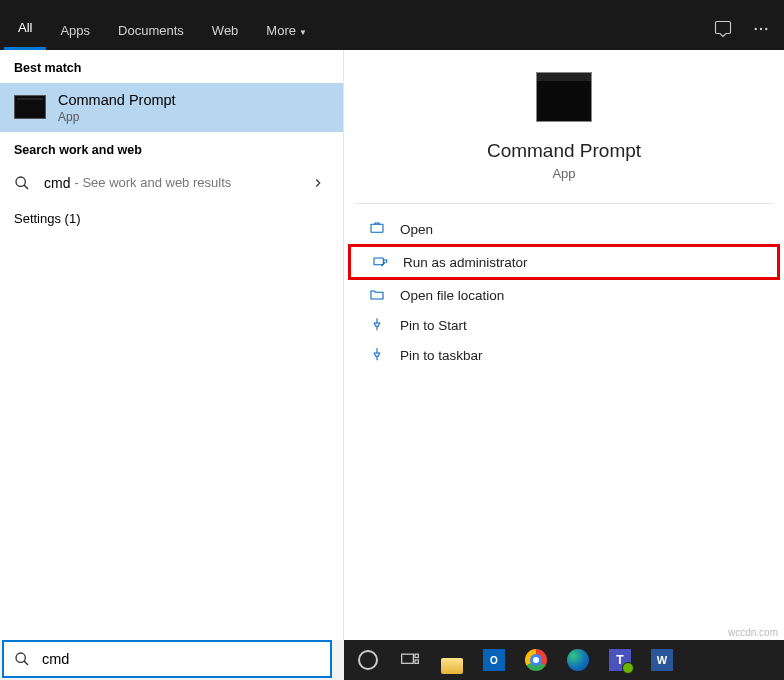 The image size is (784, 680). What do you see at coordinates (286, 30) in the screenshot?
I see `tab-more: More▼` at bounding box center [286, 30].